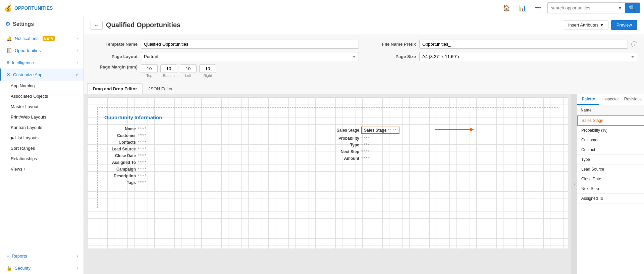 The height and width of the screenshot is (274, 644). What do you see at coordinates (610, 140) in the screenshot?
I see `palette-item-customer: Customer` at bounding box center [610, 140].